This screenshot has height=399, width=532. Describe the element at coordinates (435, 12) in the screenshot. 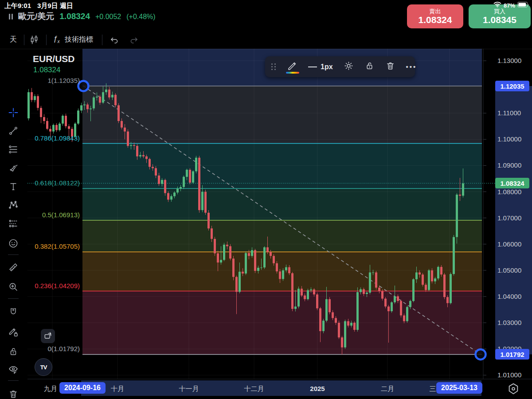

I see `sell-label: 賣出` at that location.